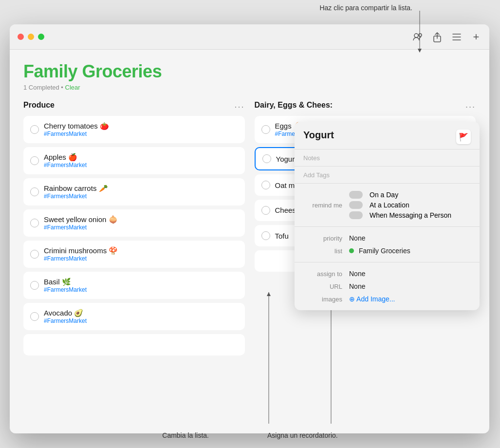  I want to click on detail-header: Yogurt 🚩, so click(387, 135).